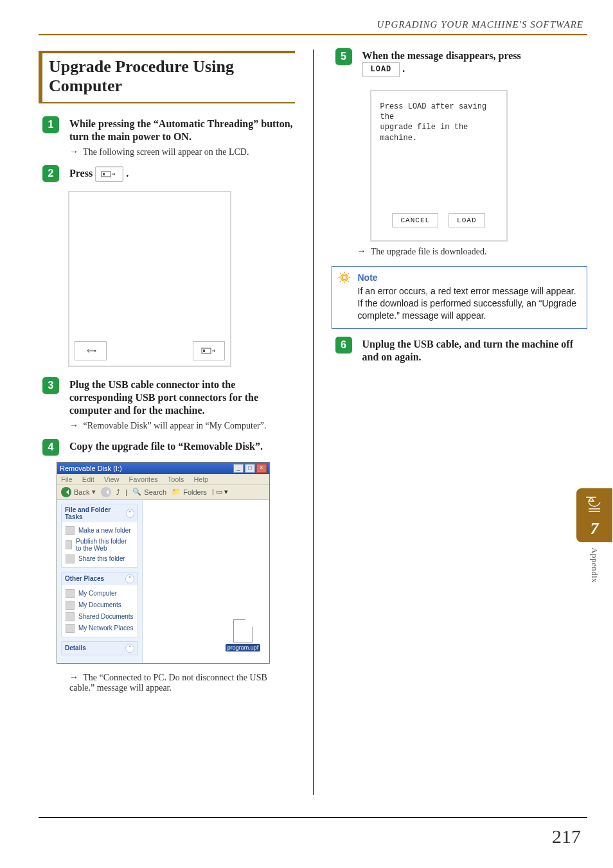 This screenshot has height=868, width=613. Describe the element at coordinates (112, 479) in the screenshot. I see `menu-item: View` at that location.